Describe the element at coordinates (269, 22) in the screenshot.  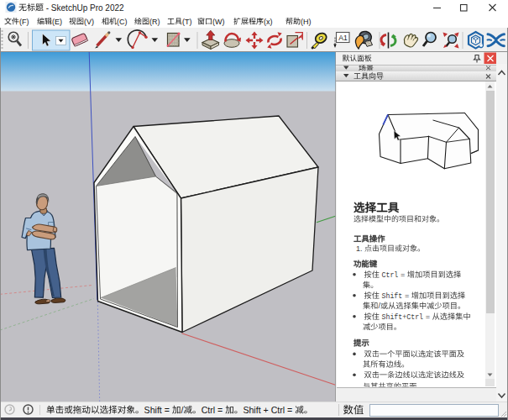
I see `svg-text: (x)` at that location.